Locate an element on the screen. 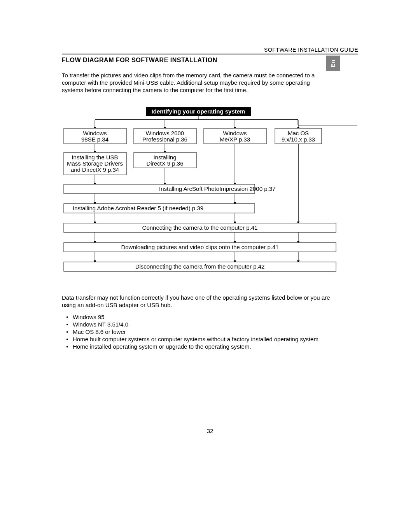 The image size is (420, 522). flow-step-connect-text: Connecting the camera to the computer p.… is located at coordinates (200, 228).